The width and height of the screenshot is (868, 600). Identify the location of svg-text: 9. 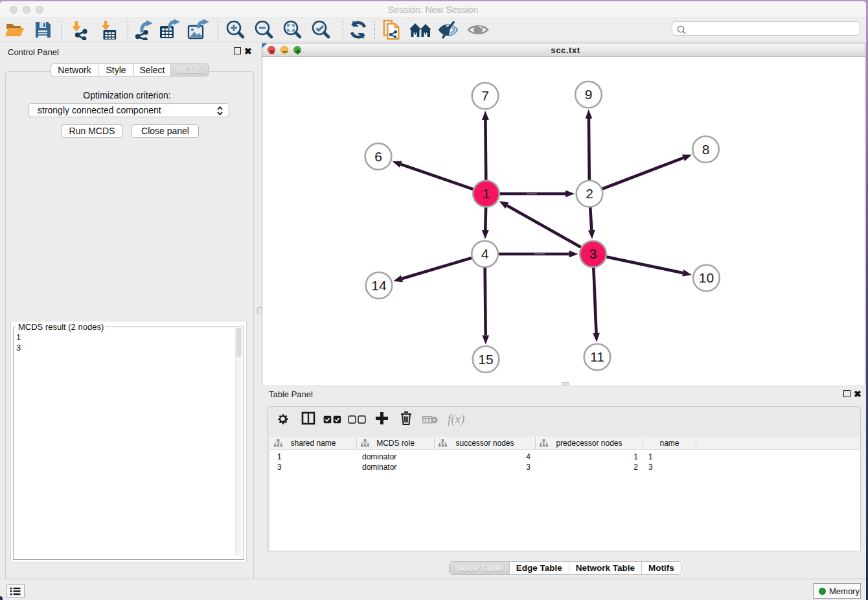
(589, 95).